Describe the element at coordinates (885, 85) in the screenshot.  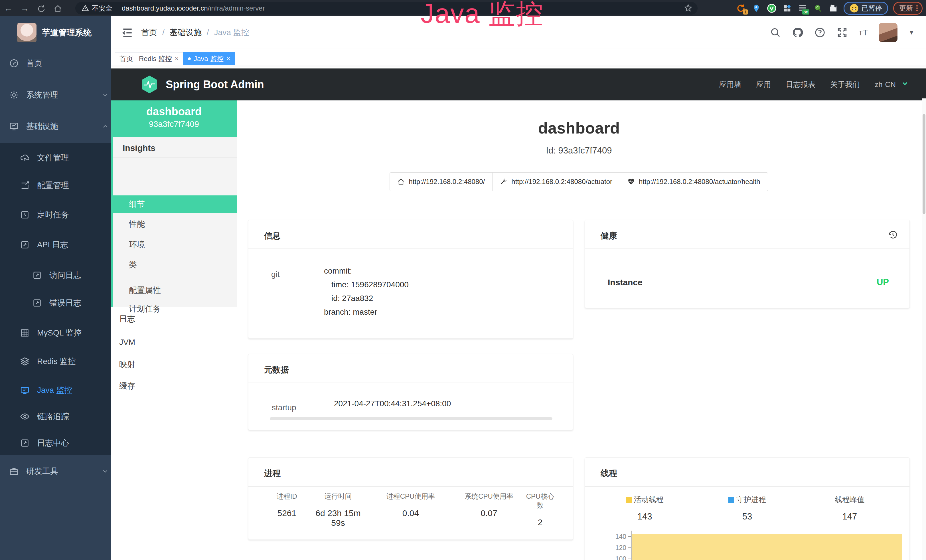
I see `sba-nav-language: zh-CN` at that location.